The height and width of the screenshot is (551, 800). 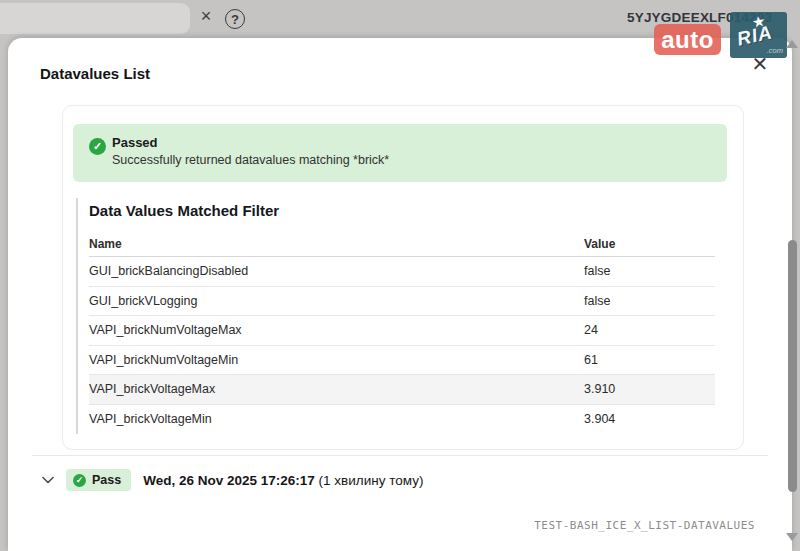 I want to click on cell-name: GUI_brickBalancingDisabled, so click(x=336, y=271).